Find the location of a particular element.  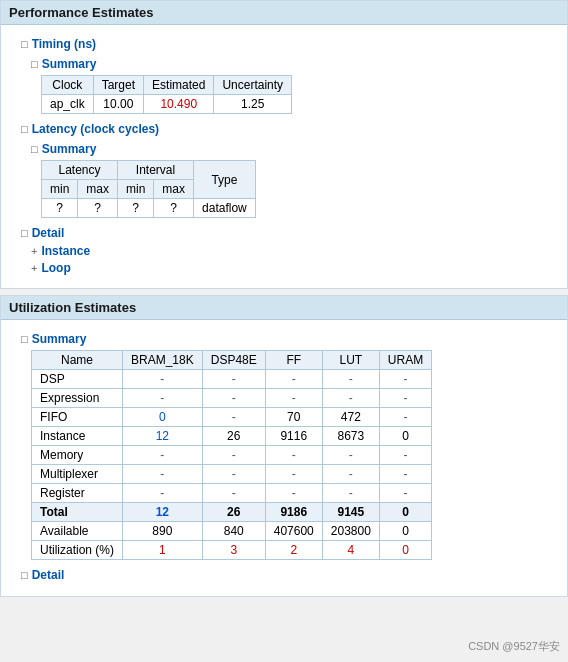

timing-clock: ap_clk is located at coordinates (68, 104).